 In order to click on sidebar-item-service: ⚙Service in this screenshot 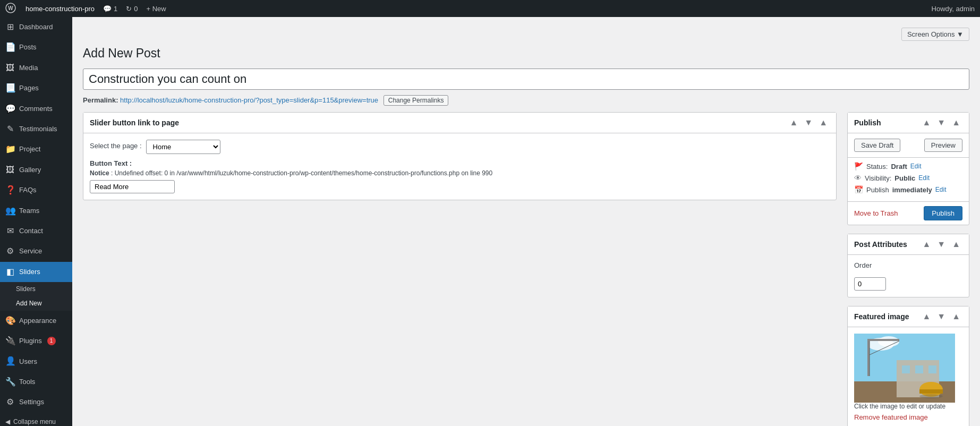, I will do `click(36, 251)`.